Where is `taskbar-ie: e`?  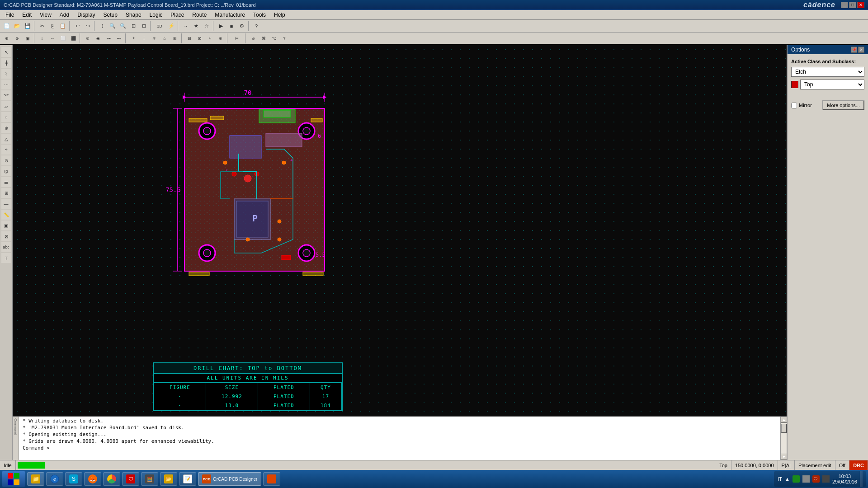
taskbar-ie: e is located at coordinates (55, 479).